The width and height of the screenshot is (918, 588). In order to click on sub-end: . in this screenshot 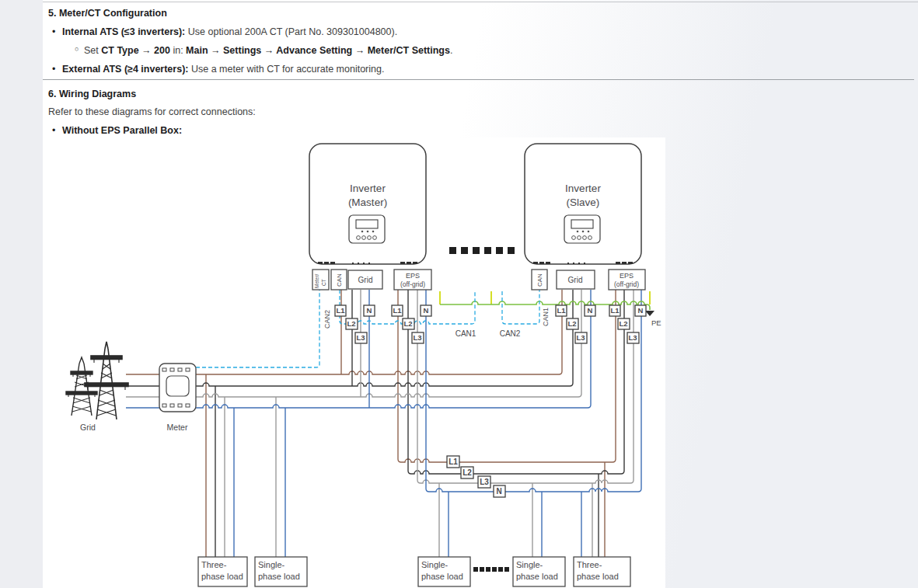, I will do `click(451, 50)`.